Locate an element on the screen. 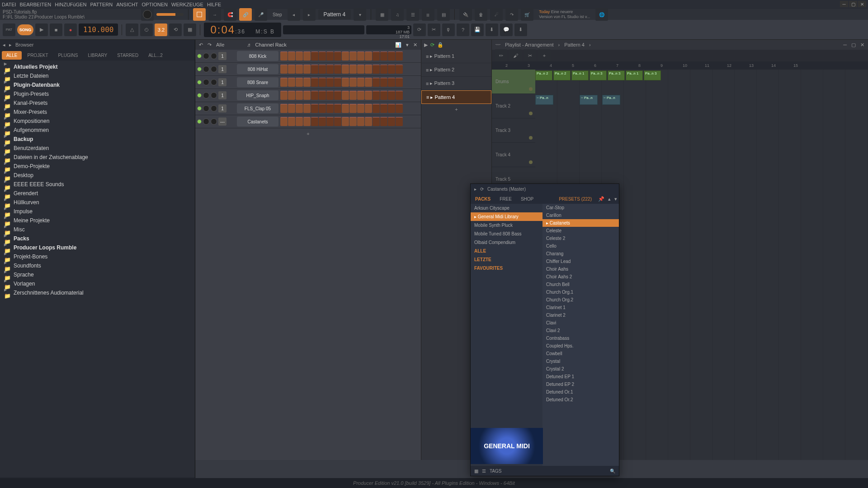 The height and width of the screenshot is (488, 868). channel-mute is located at coordinates (199, 122).